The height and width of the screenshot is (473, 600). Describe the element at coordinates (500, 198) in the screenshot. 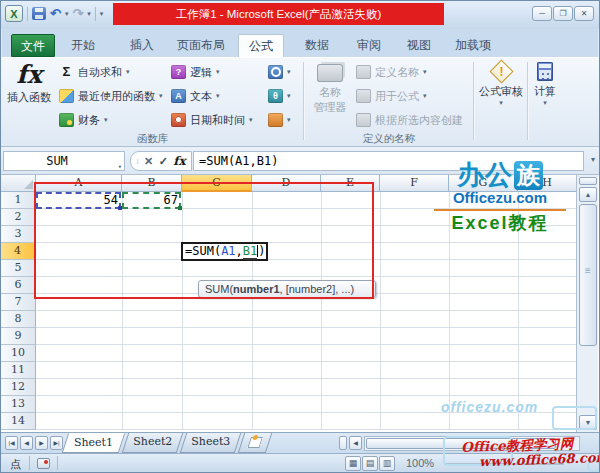

I see `watermark-site-url: Officezu.com` at that location.